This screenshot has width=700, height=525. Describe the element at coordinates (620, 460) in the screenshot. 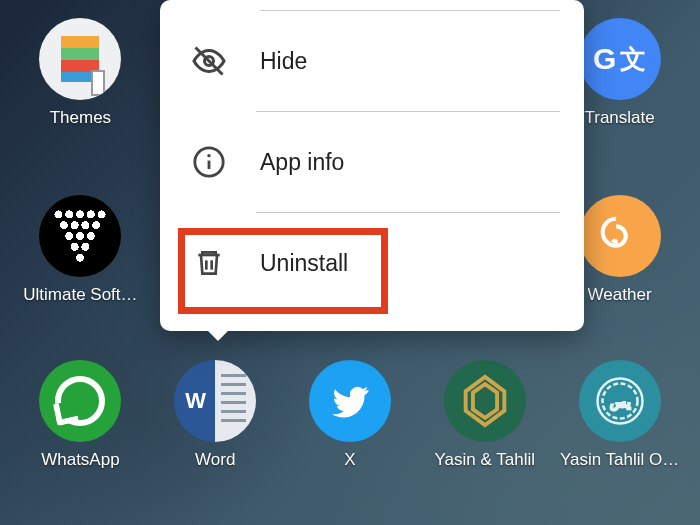

I see `app-label: Yasin Tahlil O…` at that location.